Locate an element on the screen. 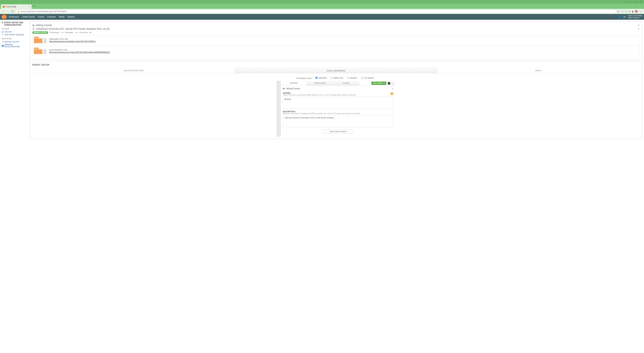  window-close-icon: ✕ is located at coordinates (640, 2).